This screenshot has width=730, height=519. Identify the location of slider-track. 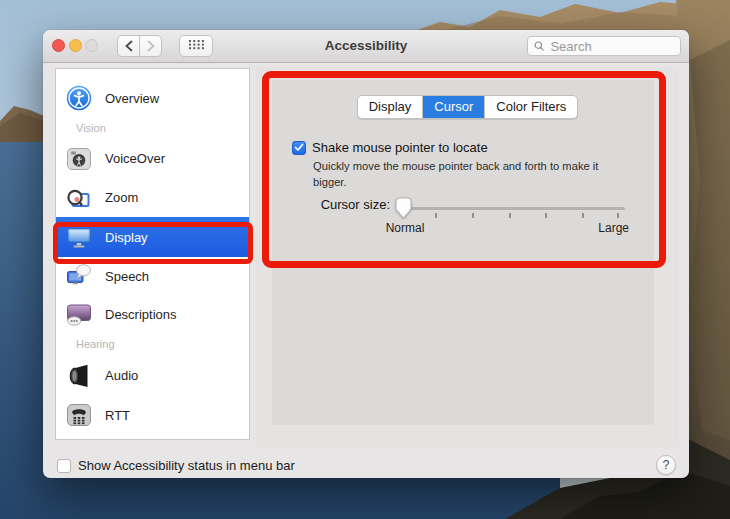
(511, 208).